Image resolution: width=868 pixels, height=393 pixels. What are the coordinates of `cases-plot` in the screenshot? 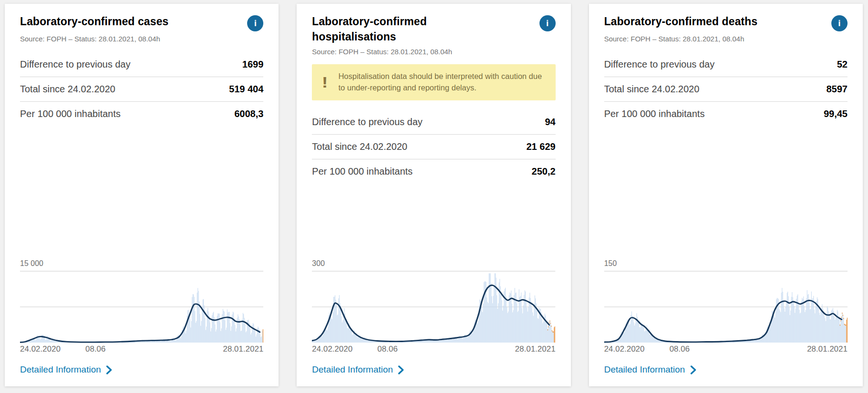 It's located at (142, 306).